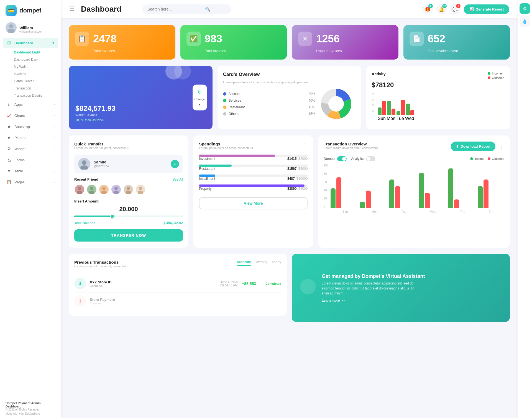  Describe the element at coordinates (30, 104) in the screenshot. I see `sidebar-item-apps: ℹ Apps ›` at that location.